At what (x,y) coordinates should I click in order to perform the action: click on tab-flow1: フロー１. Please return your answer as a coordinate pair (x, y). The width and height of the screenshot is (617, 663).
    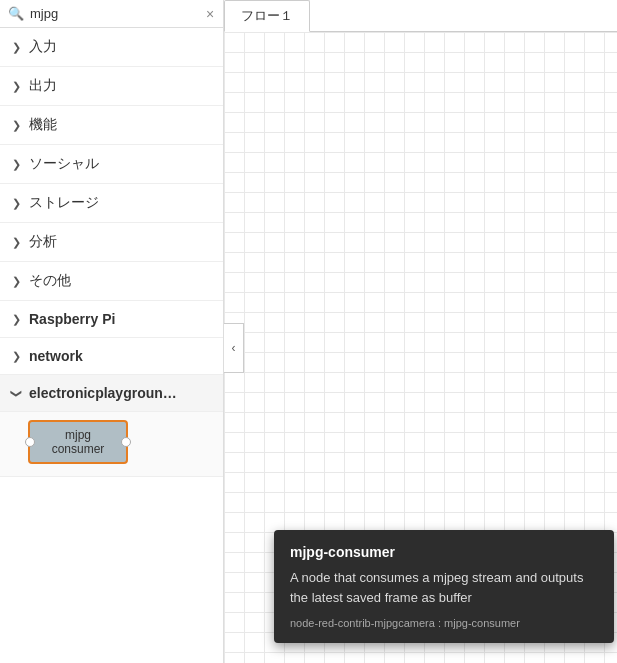
    Looking at the image, I should click on (267, 16).